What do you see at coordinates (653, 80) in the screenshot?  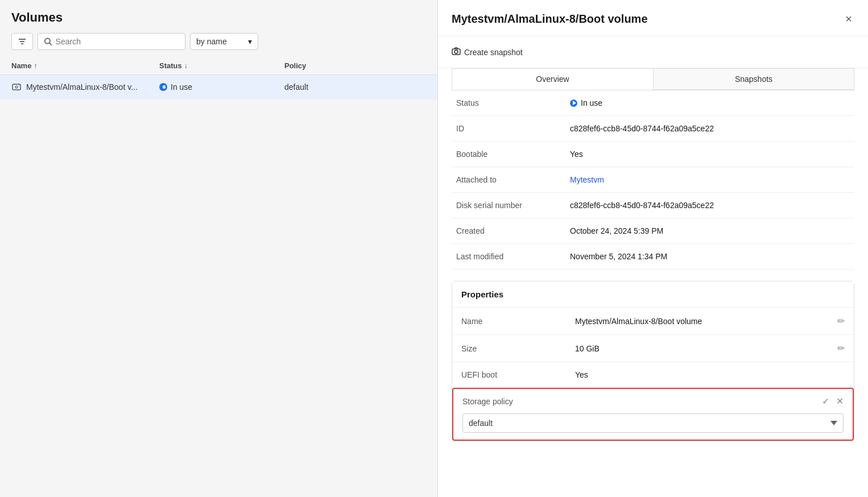 I see `tabs-container: Overview Snapshots` at bounding box center [653, 80].